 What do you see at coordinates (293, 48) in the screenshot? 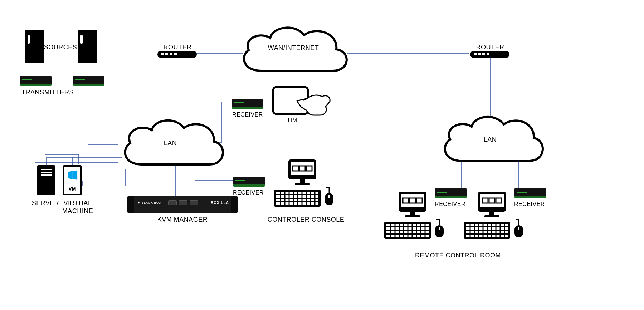
I see `wan-label: WAN/INTERNET` at bounding box center [293, 48].